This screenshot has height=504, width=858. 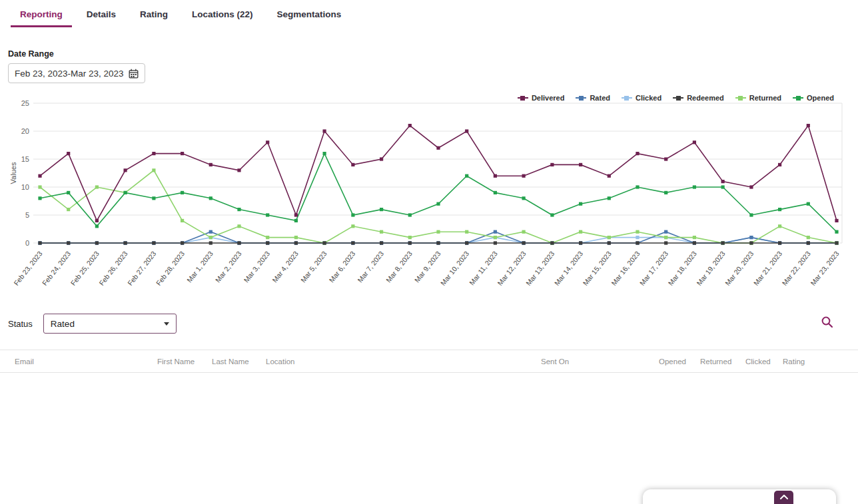 What do you see at coordinates (309, 16) in the screenshot?
I see `tab-segmentations: Segmentations` at bounding box center [309, 16].